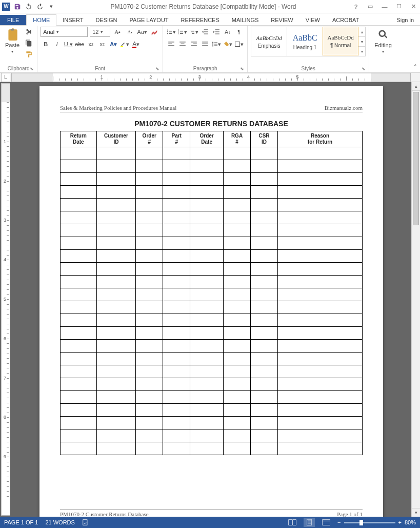 This screenshot has width=420, height=528. Describe the element at coordinates (142, 32) in the screenshot. I see `change-case-icon: Aa▾` at that location.